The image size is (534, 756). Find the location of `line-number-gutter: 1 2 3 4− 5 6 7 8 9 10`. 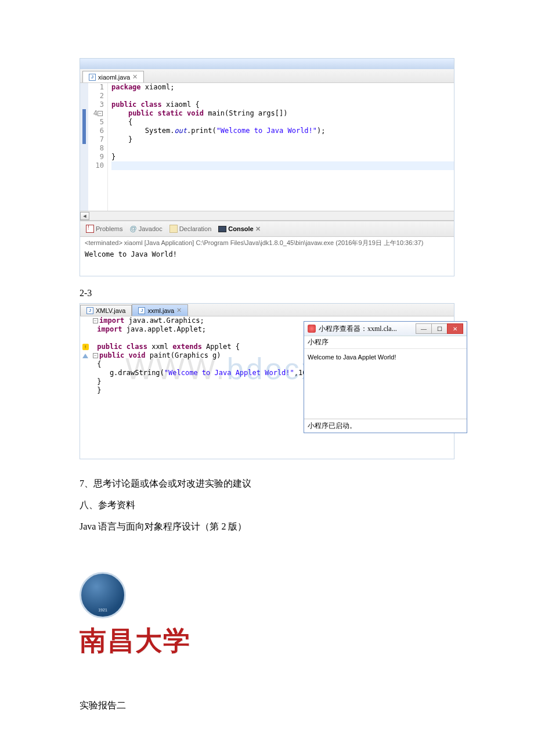

line-number-gutter: 1 2 3 4− 5 6 7 8 9 10 is located at coordinates (98, 147).